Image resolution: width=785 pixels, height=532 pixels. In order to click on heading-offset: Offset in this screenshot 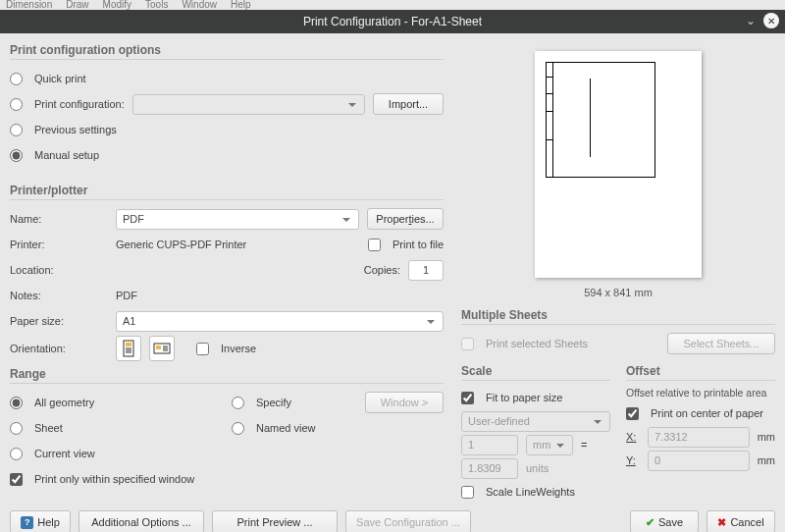, I will do `click(701, 373)`.